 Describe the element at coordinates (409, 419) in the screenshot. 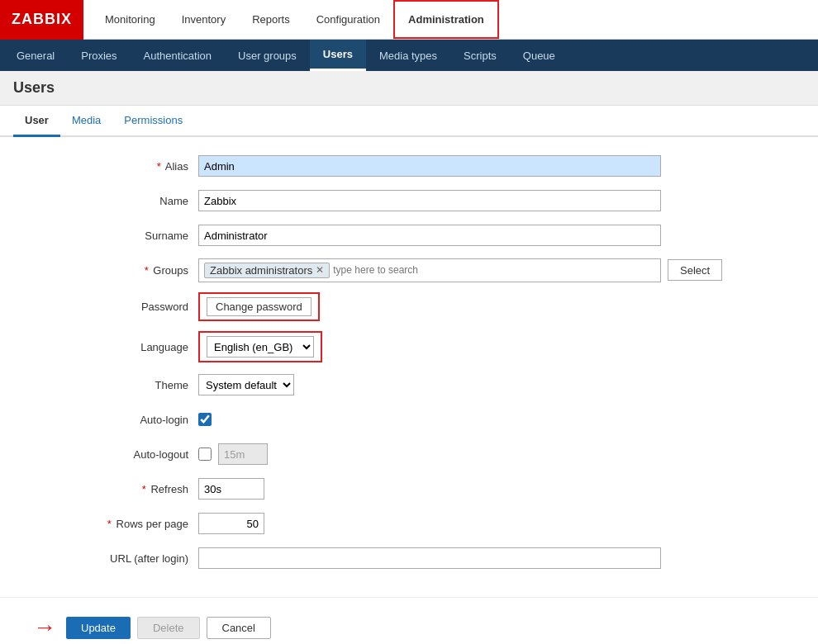

I see `autologin-row: Auto-login` at that location.